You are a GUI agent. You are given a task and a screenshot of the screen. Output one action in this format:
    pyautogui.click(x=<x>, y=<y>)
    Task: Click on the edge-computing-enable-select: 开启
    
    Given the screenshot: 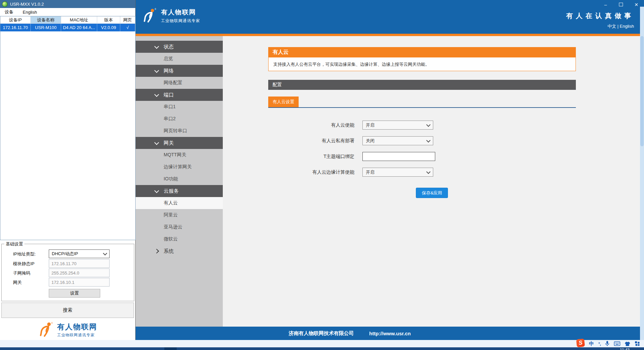 What is the action you would take?
    pyautogui.click(x=398, y=172)
    